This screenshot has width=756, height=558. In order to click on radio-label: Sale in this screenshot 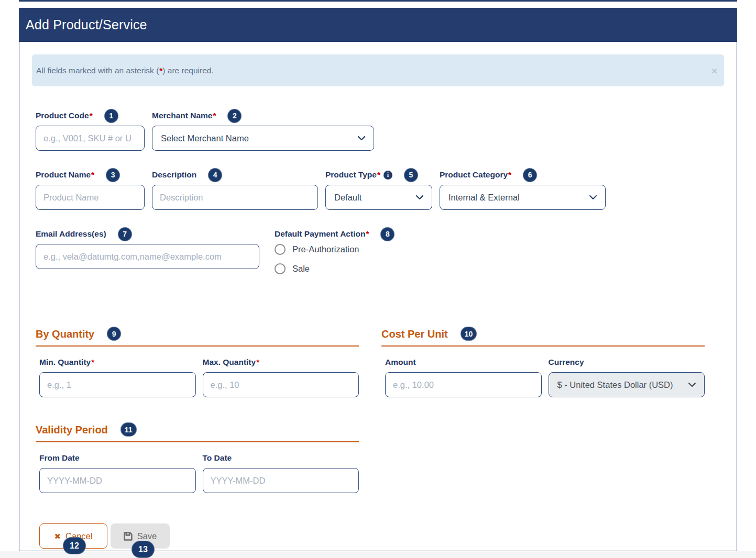, I will do `click(301, 269)`.